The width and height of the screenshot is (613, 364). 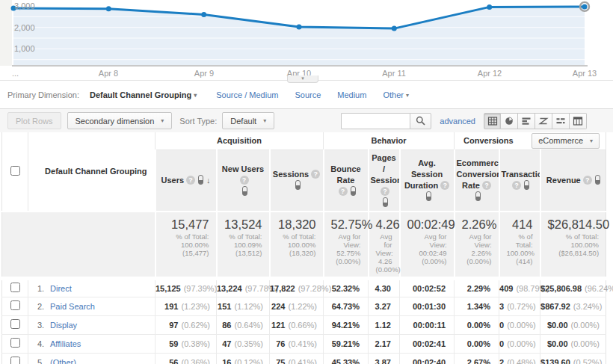 I want to click on column-header-transactions: Transactions?, so click(x=520, y=181).